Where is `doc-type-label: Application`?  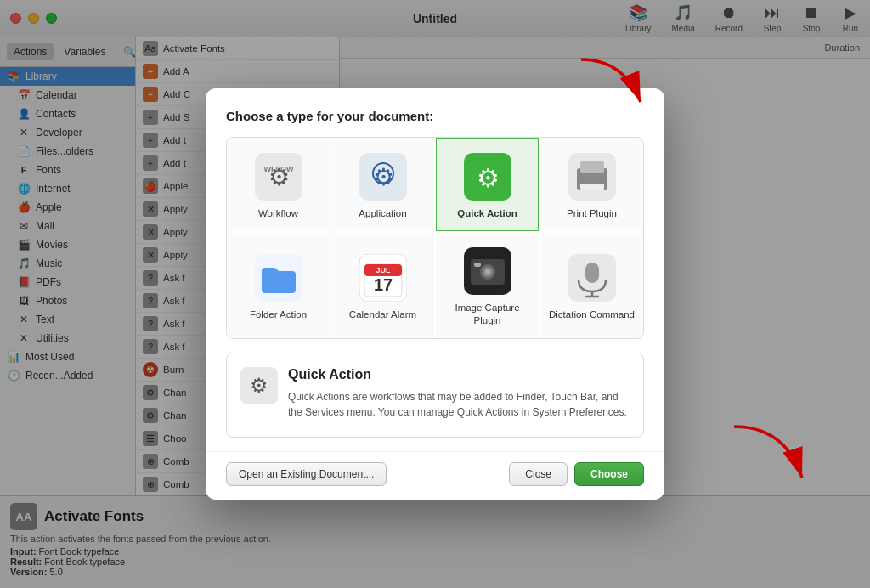
doc-type-label: Application is located at coordinates (382, 214).